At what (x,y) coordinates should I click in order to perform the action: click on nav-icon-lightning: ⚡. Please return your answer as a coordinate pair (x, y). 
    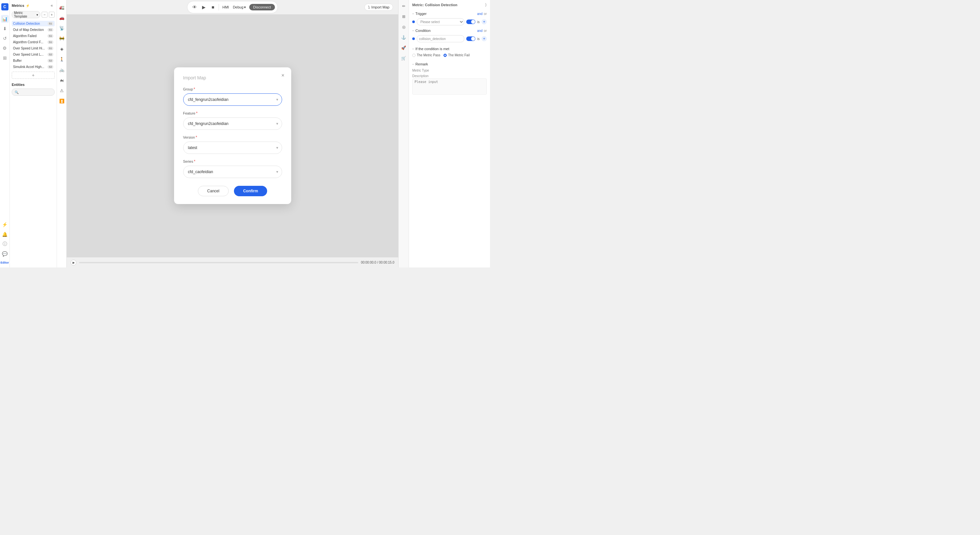
    Looking at the image, I should click on (5, 225).